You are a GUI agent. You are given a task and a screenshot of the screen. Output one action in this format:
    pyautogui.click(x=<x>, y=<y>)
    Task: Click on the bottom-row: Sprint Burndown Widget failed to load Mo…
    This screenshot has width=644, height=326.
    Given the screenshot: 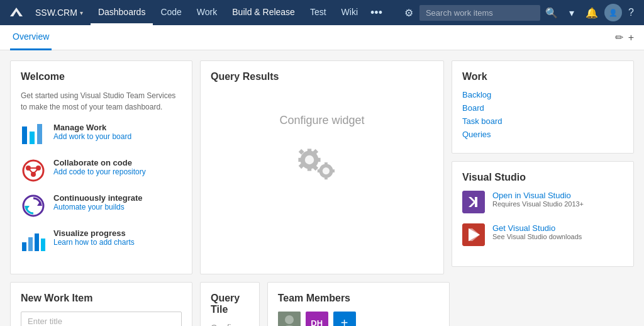 What is the action you would take?
    pyautogui.click(x=322, y=304)
    